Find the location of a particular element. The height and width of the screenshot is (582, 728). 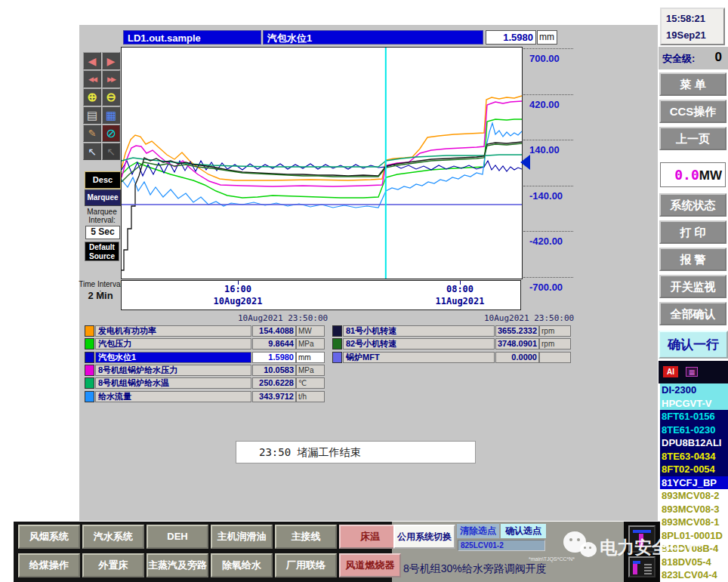

parameter-unit: MPa is located at coordinates (310, 370).